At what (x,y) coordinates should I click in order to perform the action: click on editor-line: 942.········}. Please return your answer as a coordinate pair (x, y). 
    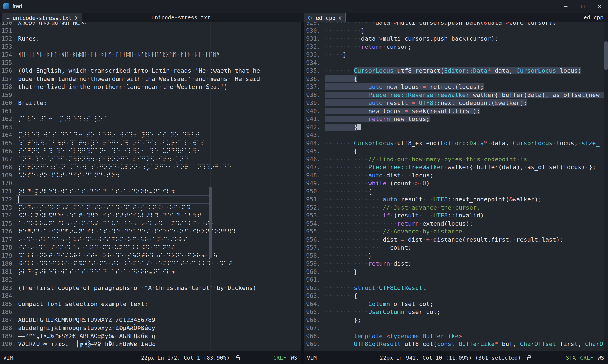
    Looking at the image, I should click on (456, 127).